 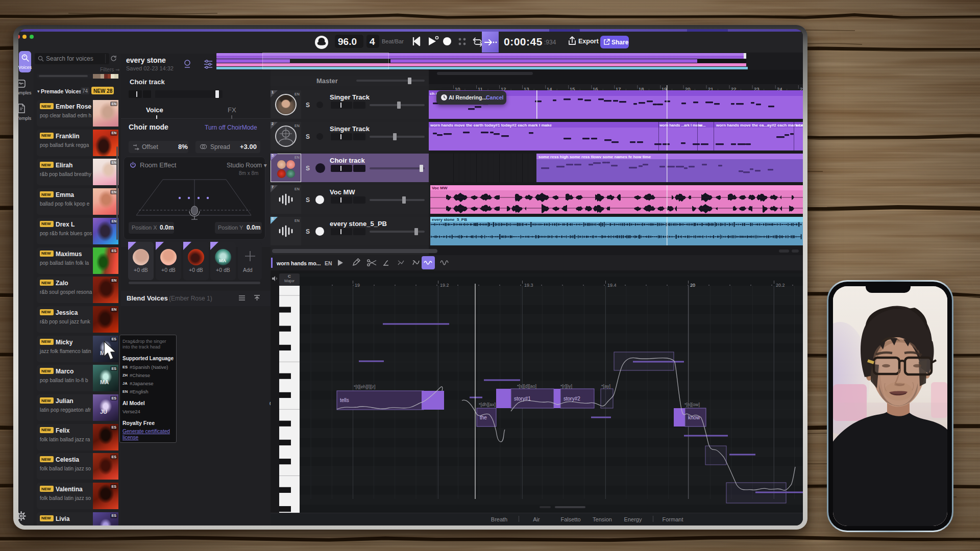 What do you see at coordinates (693, 285) in the screenshot?
I see `svg-text: 20` at bounding box center [693, 285].